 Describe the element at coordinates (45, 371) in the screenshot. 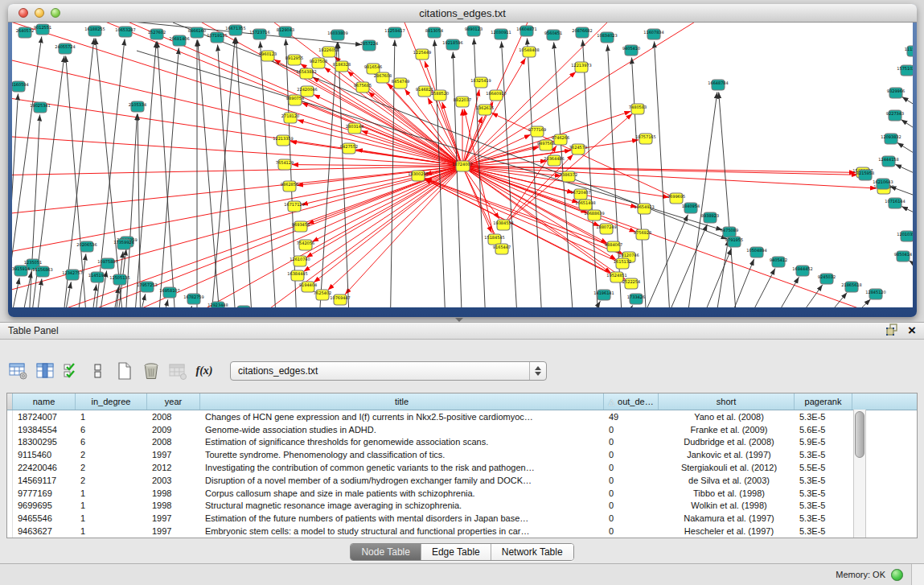

I see `column-visibility-button` at that location.